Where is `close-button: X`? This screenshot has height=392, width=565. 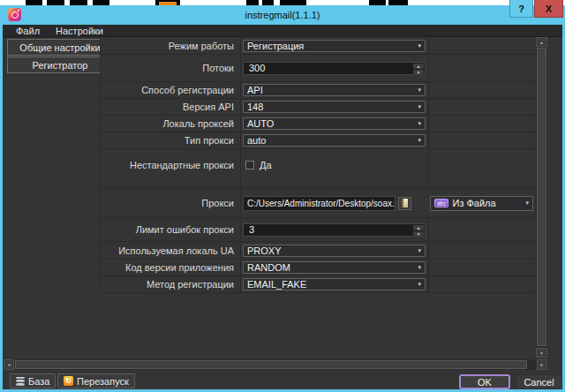 close-button: X is located at coordinates (549, 9).